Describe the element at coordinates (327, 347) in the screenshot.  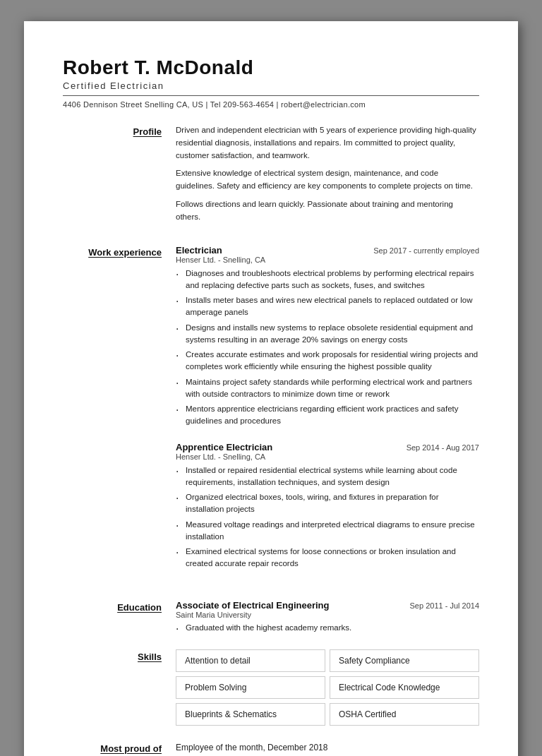
I see `job-bullets-1: Diagnoses and troubleshoots electrical p…` at that location.